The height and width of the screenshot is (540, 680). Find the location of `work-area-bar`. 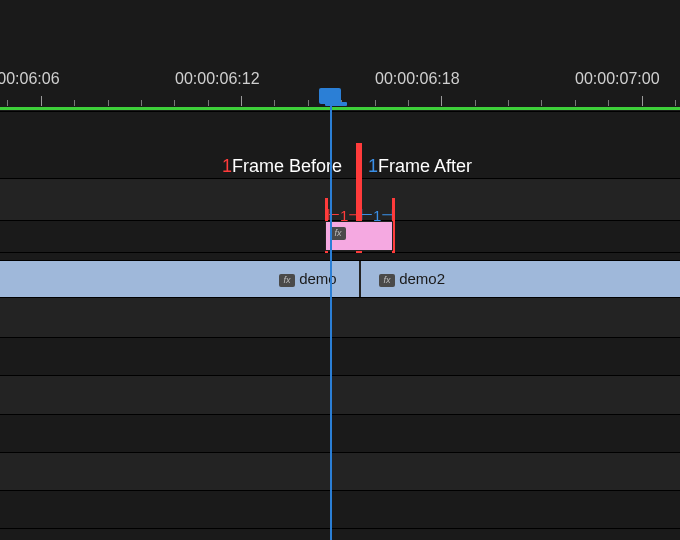

work-area-bar is located at coordinates (340, 108).